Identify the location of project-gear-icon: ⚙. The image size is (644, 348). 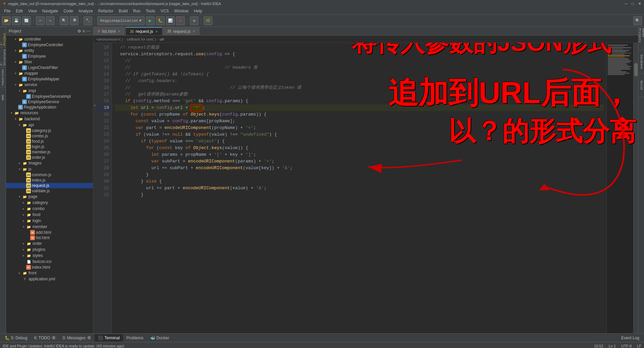
(79, 31).